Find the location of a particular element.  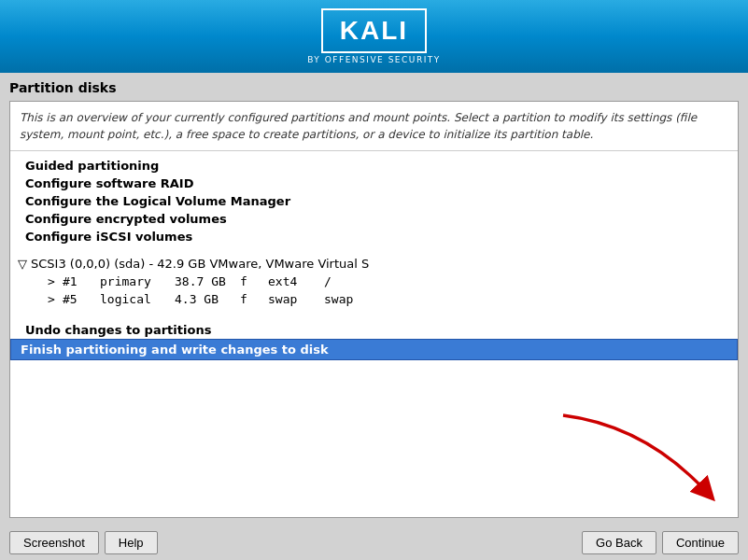

disk-collapse-icon: ▽ is located at coordinates (22, 263).